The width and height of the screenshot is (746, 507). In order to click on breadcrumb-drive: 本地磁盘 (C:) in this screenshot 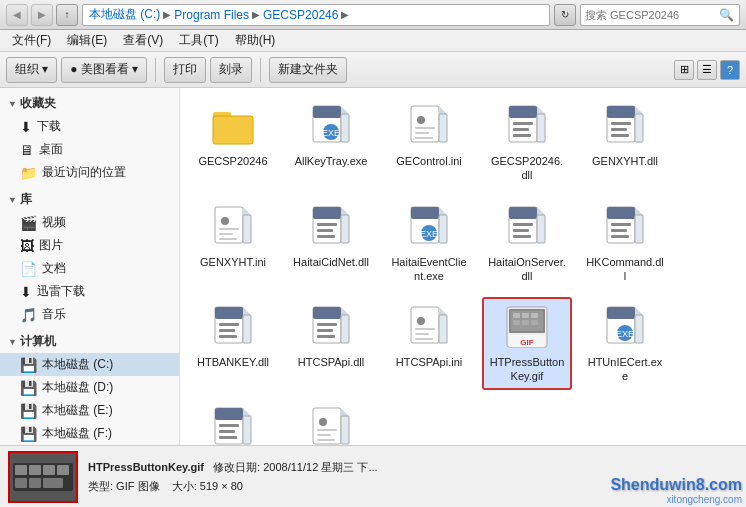, I will do `click(124, 14)`.